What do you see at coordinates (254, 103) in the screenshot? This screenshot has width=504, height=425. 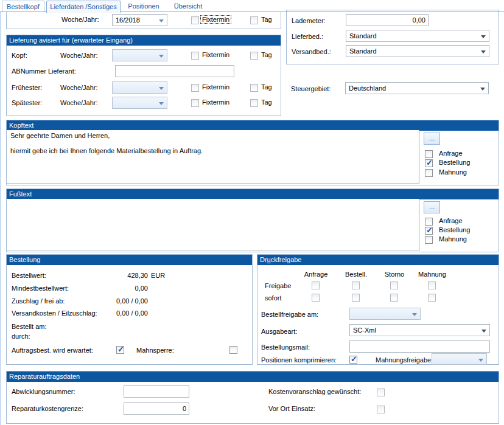 I see `spaetester-tag-checkbox` at bounding box center [254, 103].